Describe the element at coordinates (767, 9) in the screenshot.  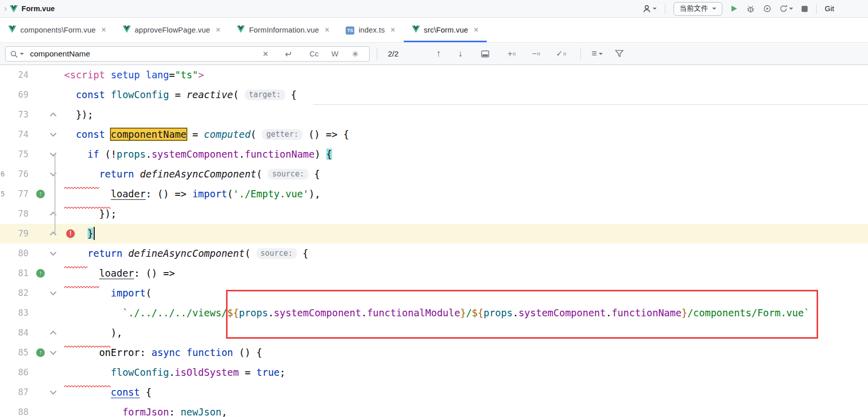
I see `coverage-button` at that location.